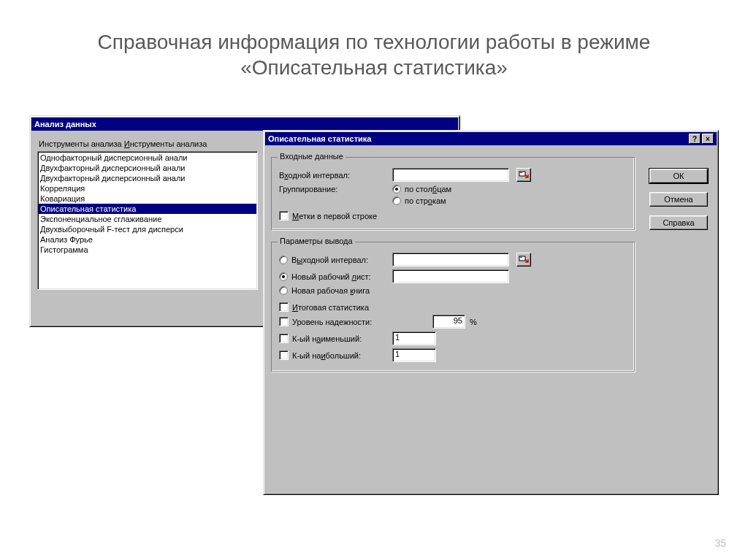  Describe the element at coordinates (327, 356) in the screenshot. I see `k-largest-label: К-ый наибольший:` at that location.